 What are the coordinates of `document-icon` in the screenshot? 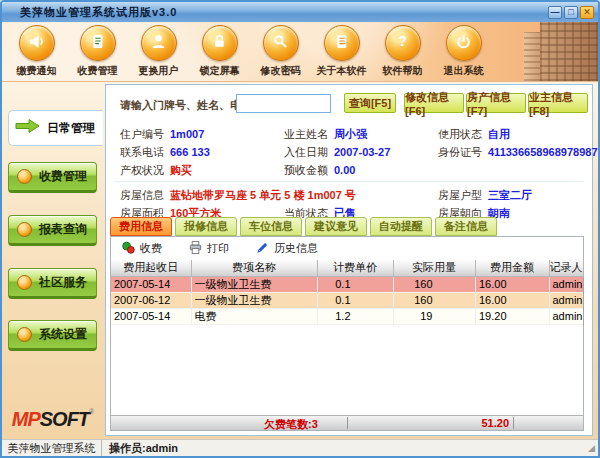 It's located at (98, 44).